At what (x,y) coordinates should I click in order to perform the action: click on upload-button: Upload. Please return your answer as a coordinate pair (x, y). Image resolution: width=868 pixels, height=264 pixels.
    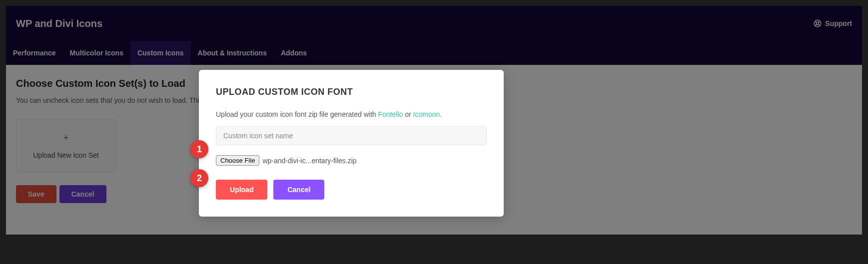
    Looking at the image, I should click on (242, 190).